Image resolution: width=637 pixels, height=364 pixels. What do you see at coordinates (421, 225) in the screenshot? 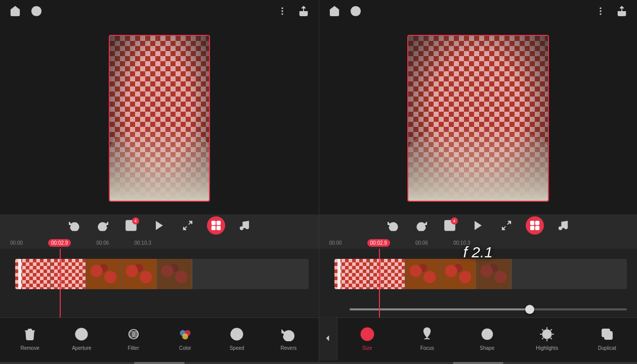
I see `redo-button-right` at bounding box center [421, 225].